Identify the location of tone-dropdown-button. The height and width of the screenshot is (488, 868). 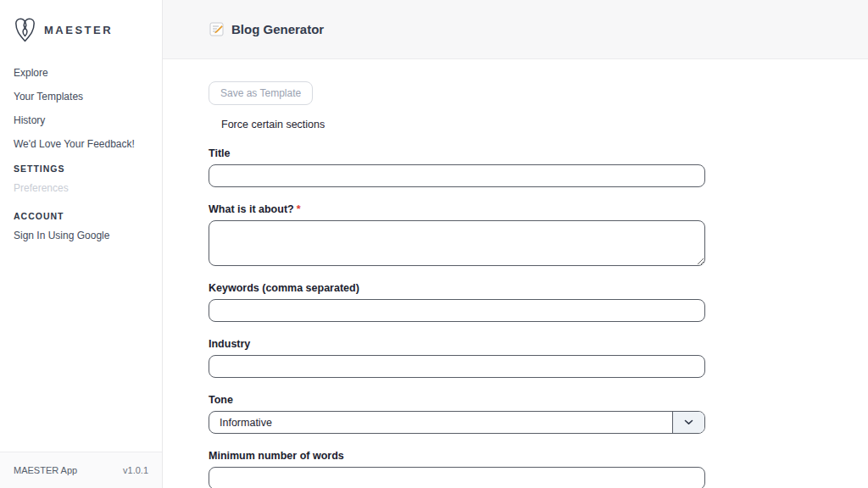
(688, 422).